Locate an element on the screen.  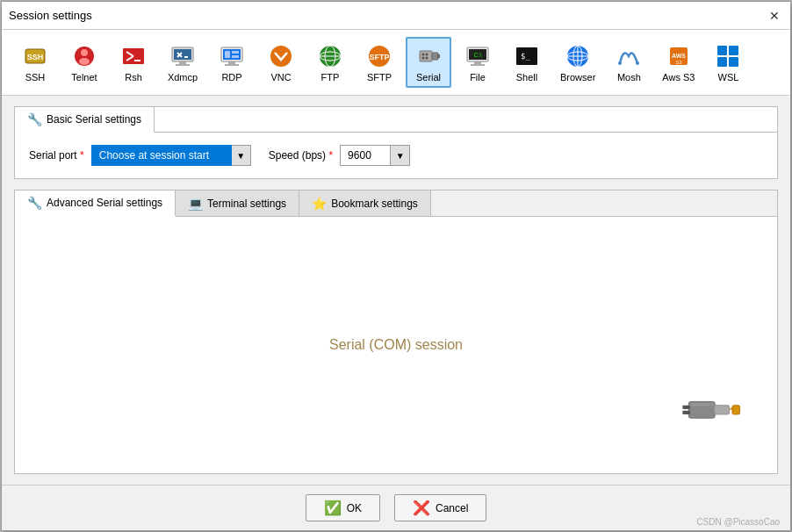
protocol-sftp: SFTP SFTP is located at coordinates (379, 62).